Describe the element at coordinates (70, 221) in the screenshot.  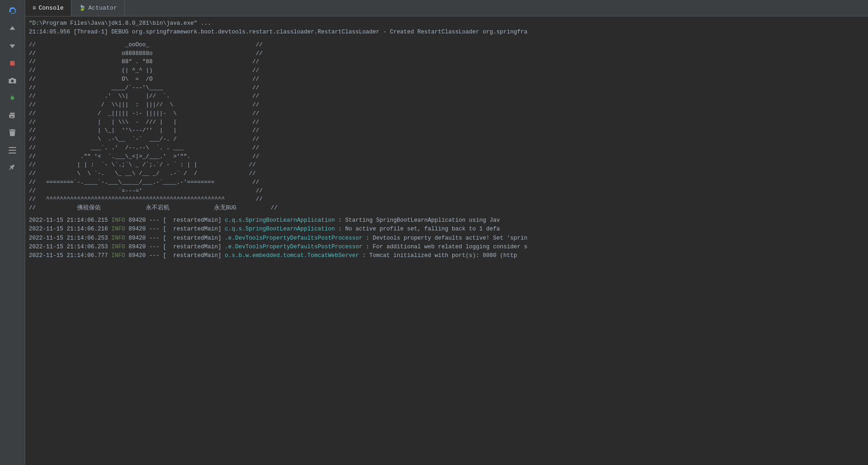
I see `log-timestamp: 2022-11-15 21:14:06.215` at that location.